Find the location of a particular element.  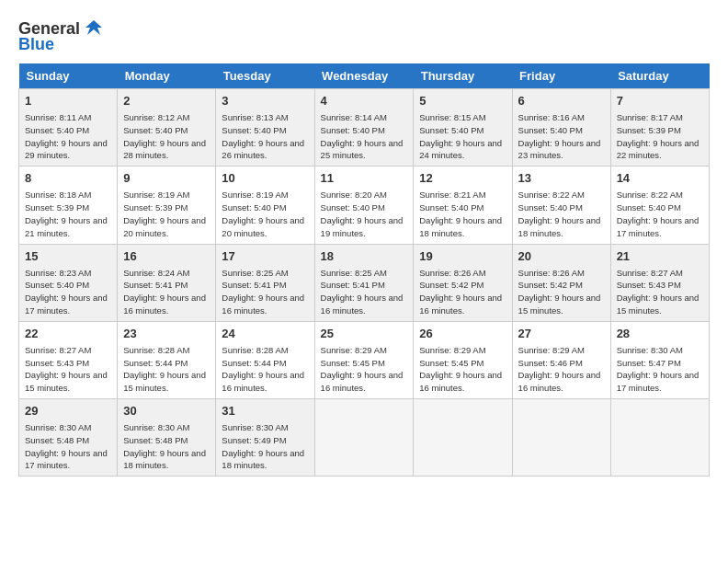

calendar-cell: 9Sunrise: 8:19 AMSunset: 5:39 PMDaylight… is located at coordinates (167, 205).